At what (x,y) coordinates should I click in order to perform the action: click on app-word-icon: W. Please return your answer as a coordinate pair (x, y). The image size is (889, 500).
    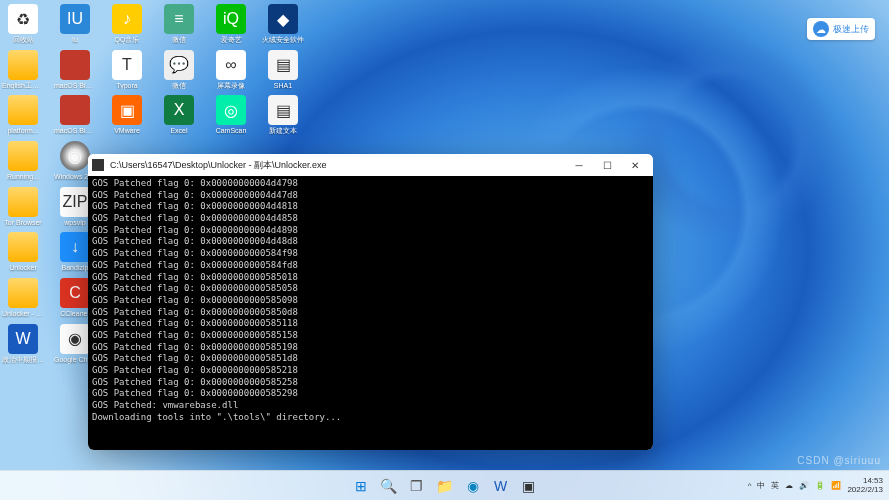
    Looking at the image, I should click on (23, 339).